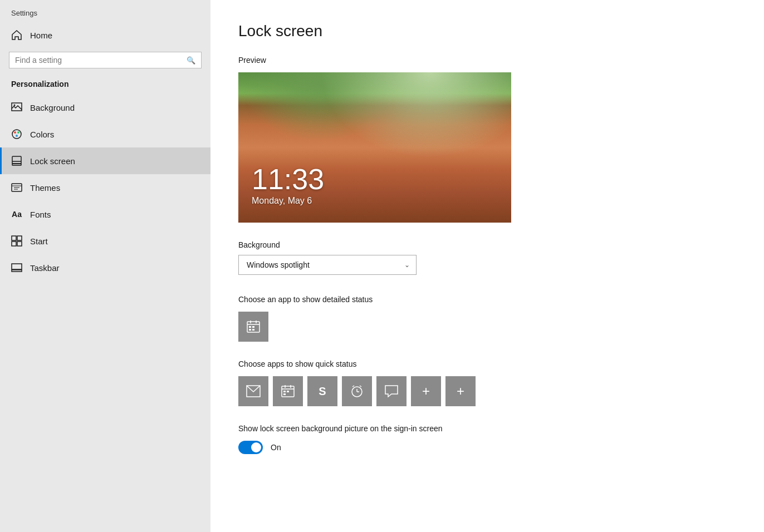  I want to click on sidebar-item-themes: Themes, so click(105, 188).